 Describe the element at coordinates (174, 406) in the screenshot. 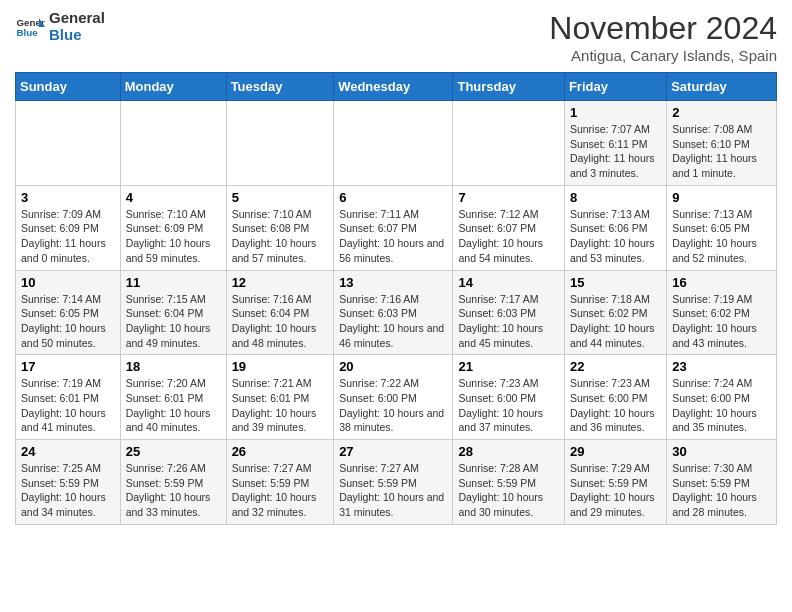

I see `day-info: Sunrise: 7:20 AM Sunset: 6:01 PM Dayligh…` at that location.